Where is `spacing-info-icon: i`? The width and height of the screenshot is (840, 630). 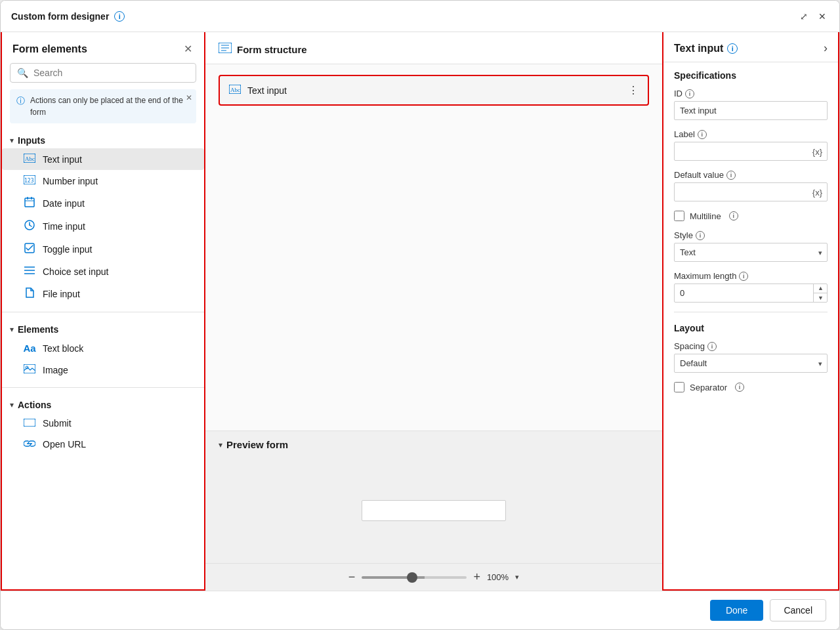 spacing-info-icon: i is located at coordinates (712, 346).